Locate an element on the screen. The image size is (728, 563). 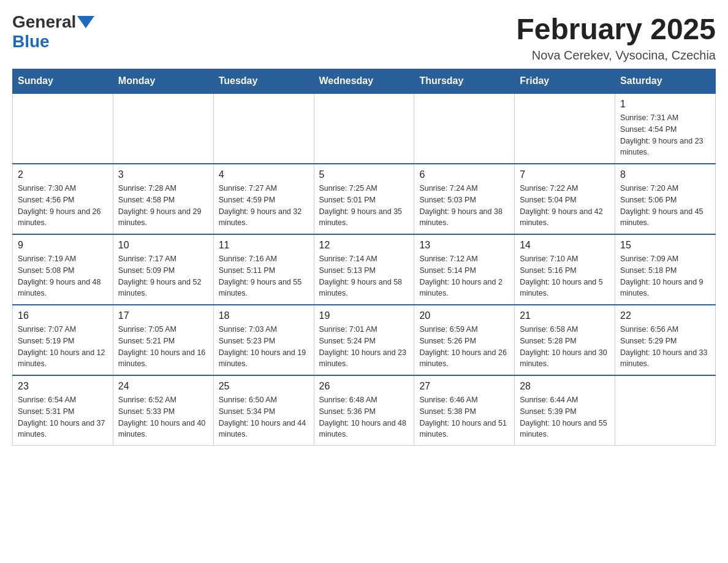
calendar-cell: 12Sunrise: 7:14 AMSunset: 5:13 PMDayligh… is located at coordinates (364, 270).